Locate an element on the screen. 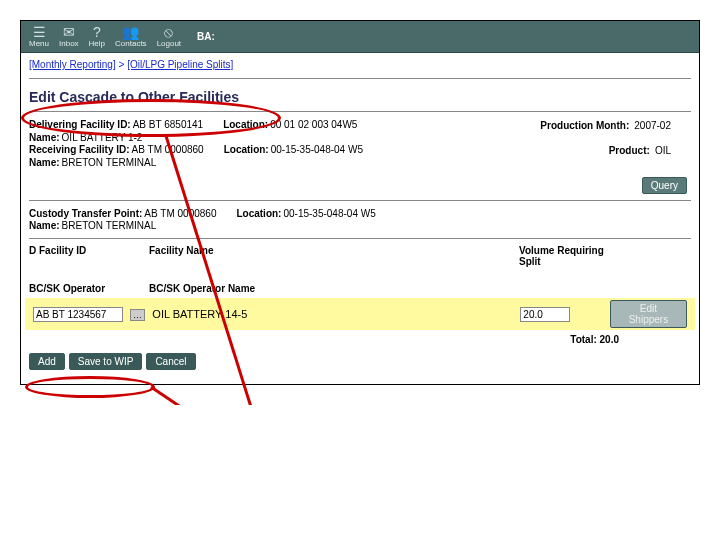 The width and height of the screenshot is (720, 540). col-facility-name: Facility Name is located at coordinates (259, 256).